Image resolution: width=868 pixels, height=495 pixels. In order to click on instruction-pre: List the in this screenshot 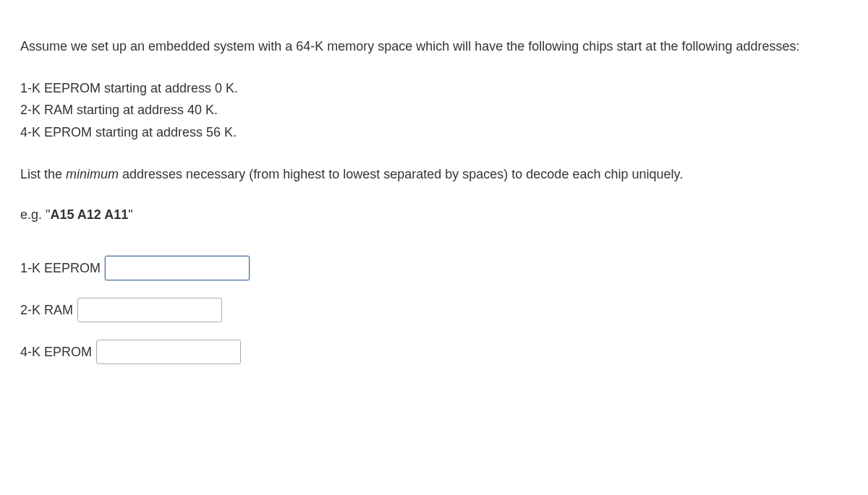, I will do `click(43, 174)`.